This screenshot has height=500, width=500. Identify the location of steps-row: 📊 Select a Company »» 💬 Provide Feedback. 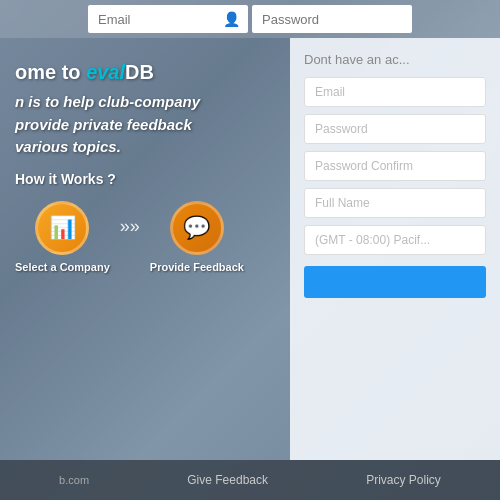
(148, 237).